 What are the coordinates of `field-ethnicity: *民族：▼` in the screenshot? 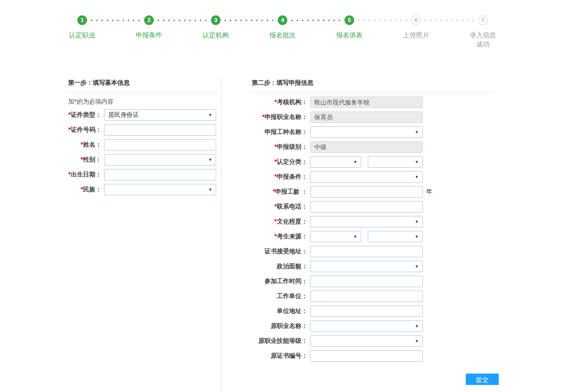 It's located at (144, 190).